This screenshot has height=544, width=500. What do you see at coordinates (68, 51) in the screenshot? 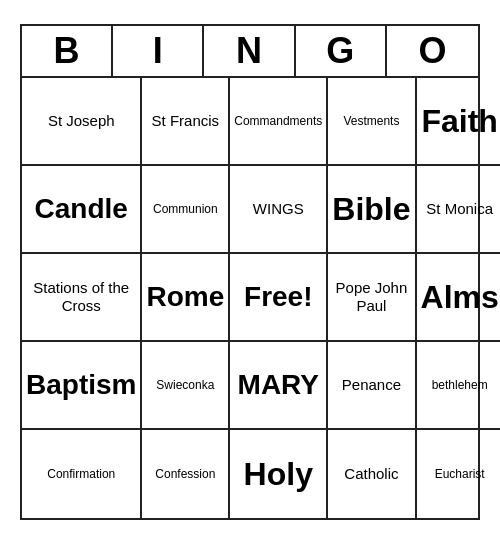
I see `header-letter-B: B` at bounding box center [68, 51].